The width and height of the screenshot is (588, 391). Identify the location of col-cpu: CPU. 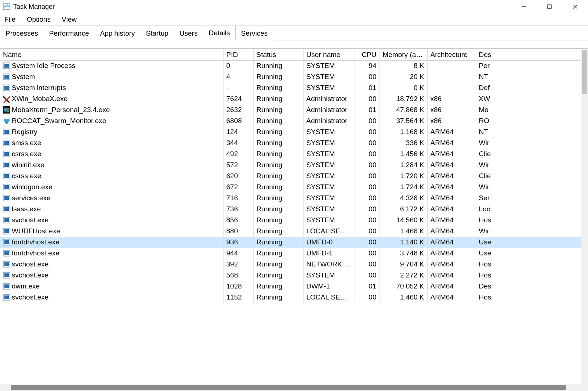
(367, 55).